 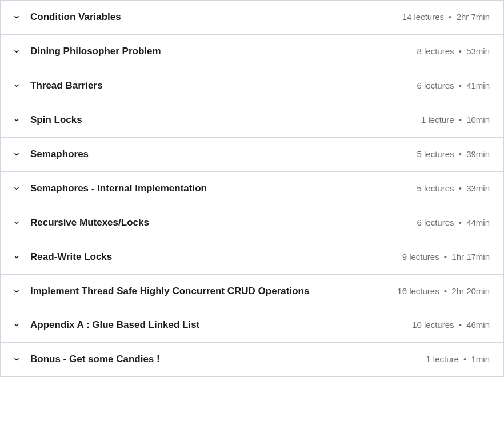 What do you see at coordinates (223, 51) in the screenshot?
I see `section-title: Dining Philosopher Problem` at bounding box center [223, 51].